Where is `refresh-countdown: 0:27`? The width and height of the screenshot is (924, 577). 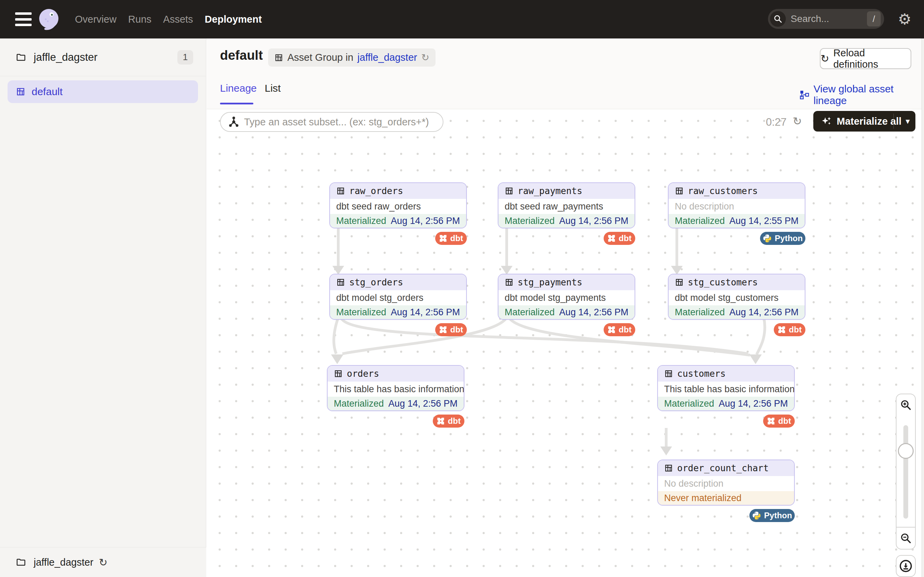
refresh-countdown: 0:27 is located at coordinates (776, 122).